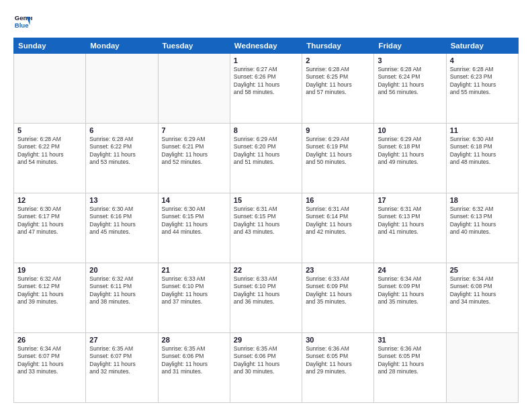 The height and width of the screenshot is (411, 532). Describe the element at coordinates (266, 46) in the screenshot. I see `weekday-header-wednesday: Wednesday` at that location.